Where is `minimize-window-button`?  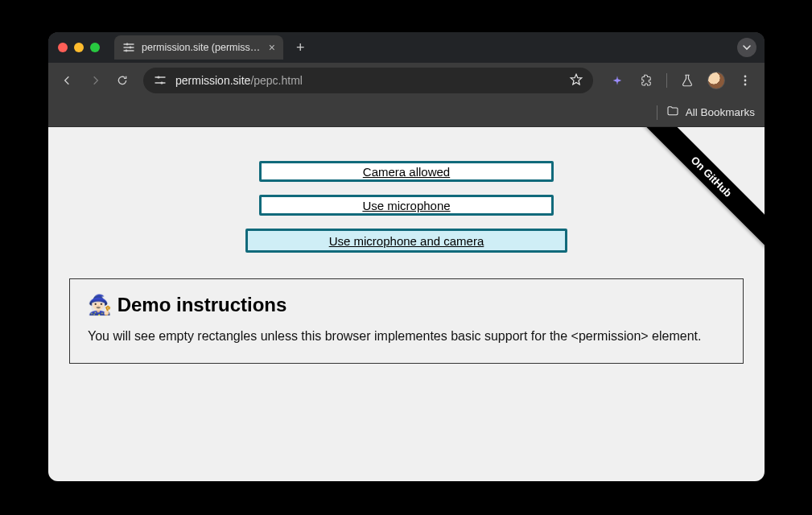
minimize-window-button is located at coordinates (79, 47).